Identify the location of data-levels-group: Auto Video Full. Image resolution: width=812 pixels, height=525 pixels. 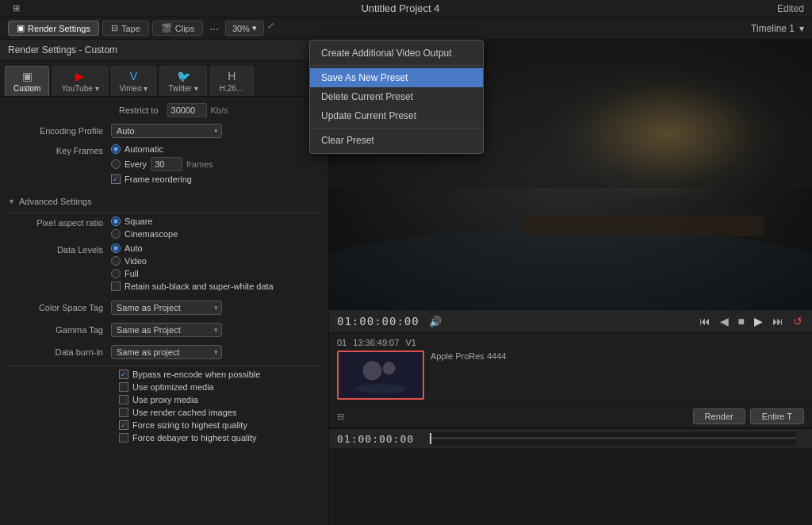
(192, 269).